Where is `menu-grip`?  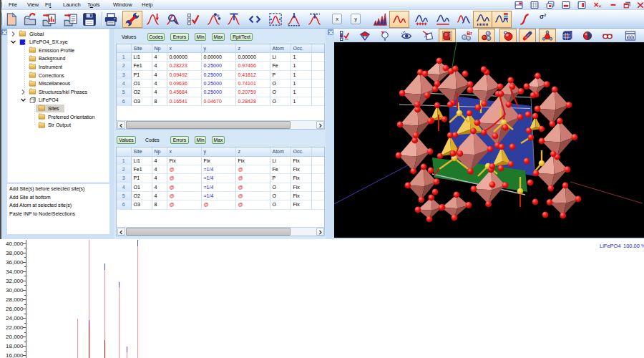 menu-grip is located at coordinates (3, 5).